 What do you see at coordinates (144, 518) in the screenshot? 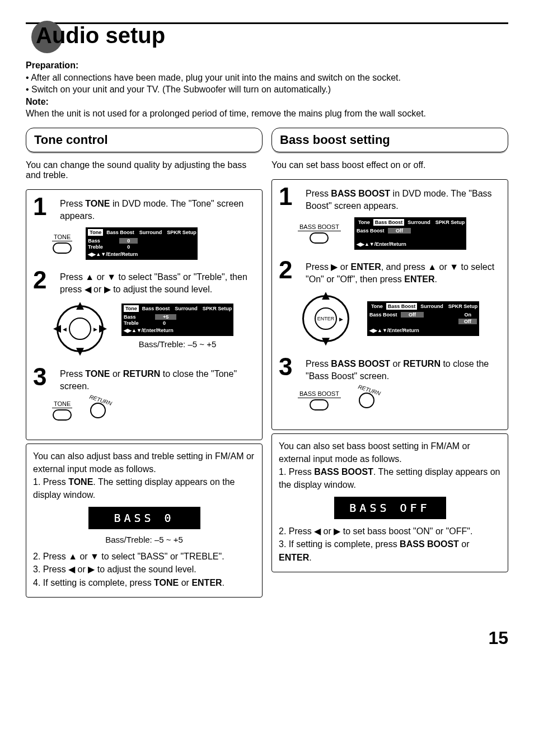
I see `tone-display-window: BASS 0` at bounding box center [144, 518].